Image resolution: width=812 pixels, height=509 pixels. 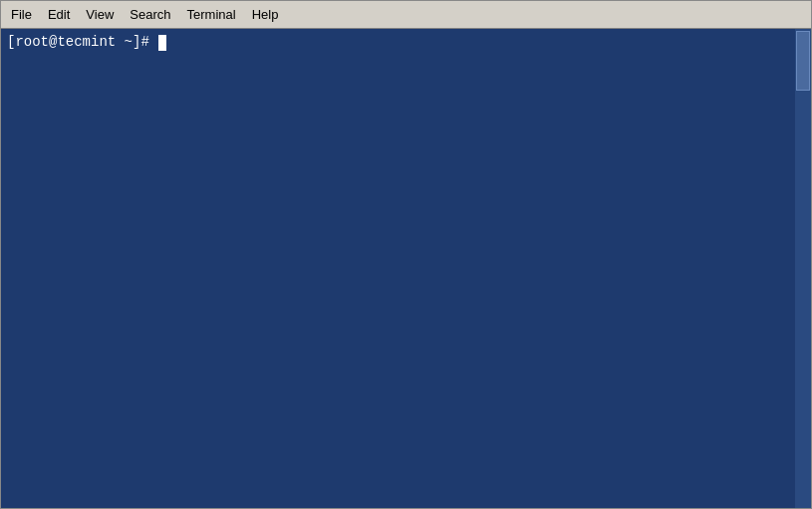 I want to click on menubar: File Edit View Search Terminal Help, so click(x=406, y=15).